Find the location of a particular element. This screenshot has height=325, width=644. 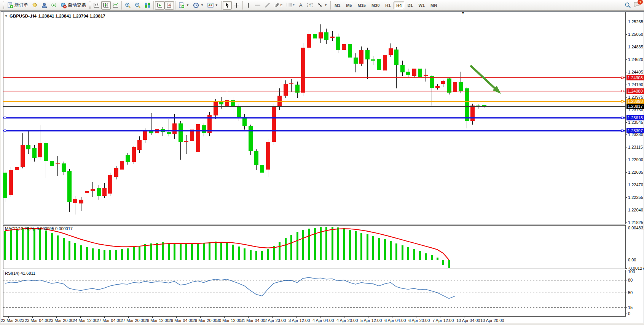

trendline-tool-button is located at coordinates (267, 5).